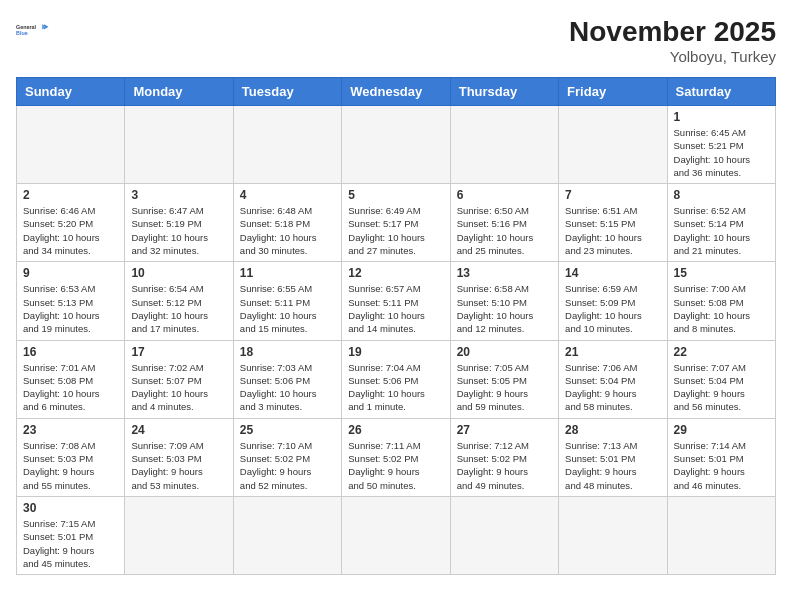  What do you see at coordinates (178, 352) in the screenshot?
I see `day-number: 17` at bounding box center [178, 352].